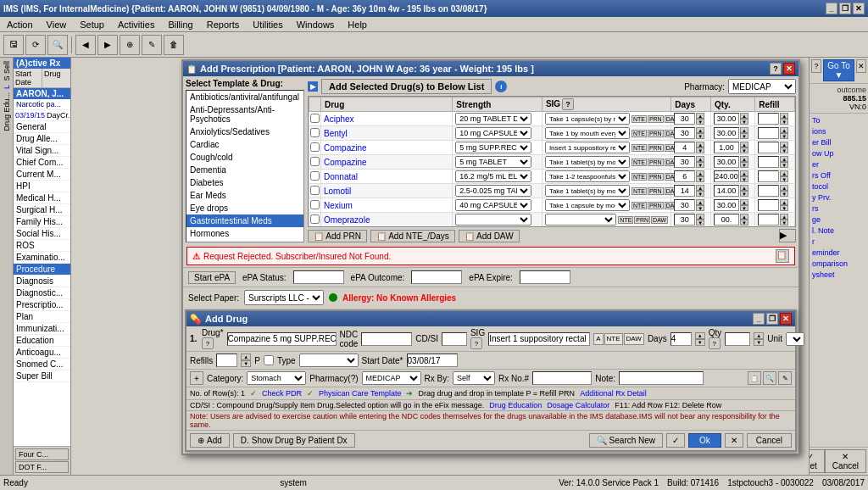  What do you see at coordinates (832, 8) in the screenshot?
I see `minimize-btn: _` at bounding box center [832, 8].